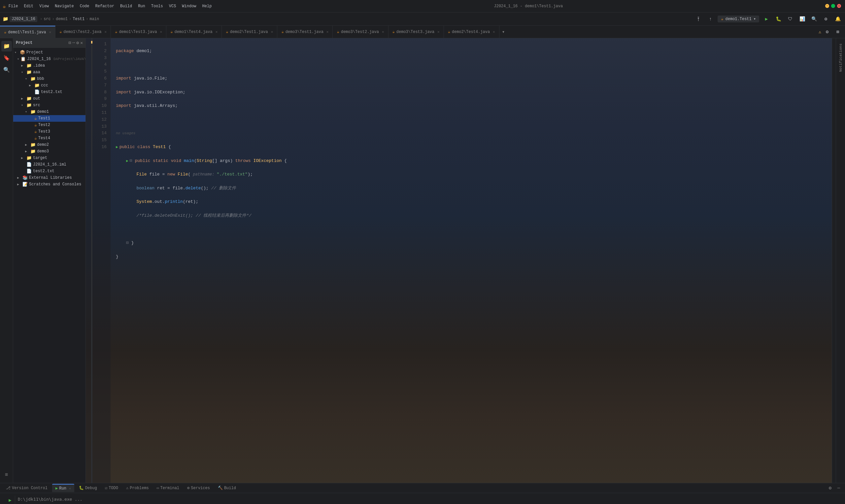 The image size is (845, 504). What do you see at coordinates (50, 66) in the screenshot?
I see `tree-item-idea: ▶ 📁 .idea` at bounding box center [50, 66].